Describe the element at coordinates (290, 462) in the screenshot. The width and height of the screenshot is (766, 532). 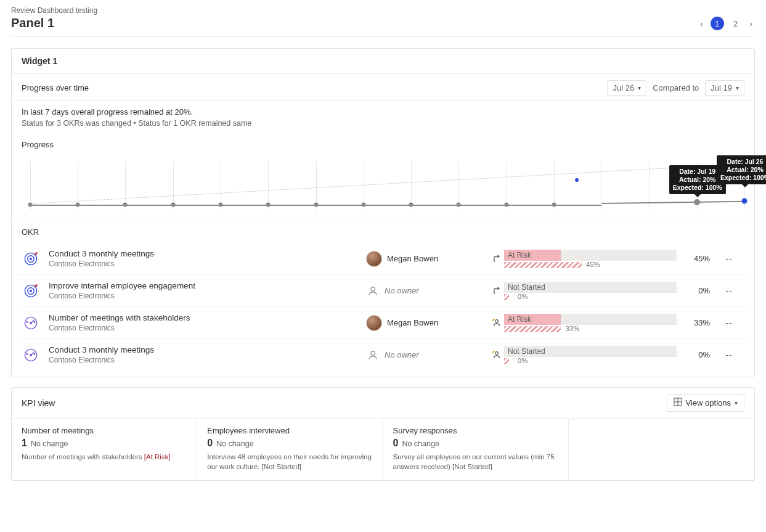
I see `kpi-description: Interview 48 employees on their needs fo…` at that location.